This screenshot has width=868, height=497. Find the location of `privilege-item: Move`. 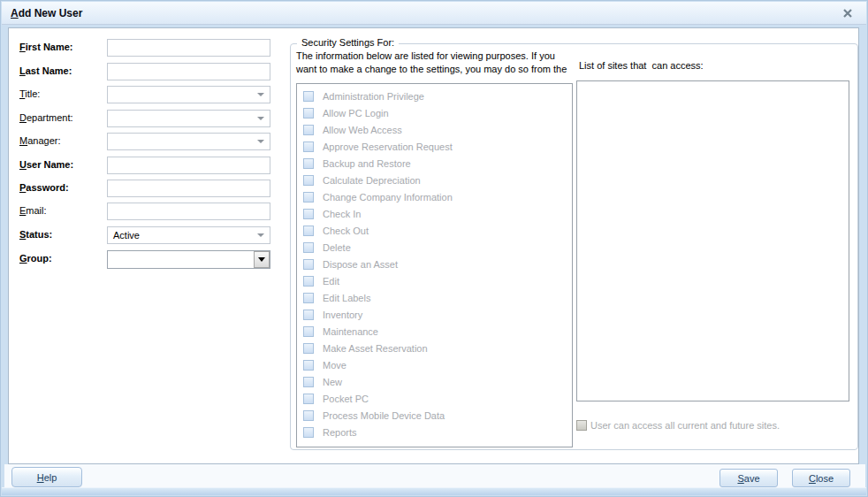

privilege-item: Move is located at coordinates (435, 364).